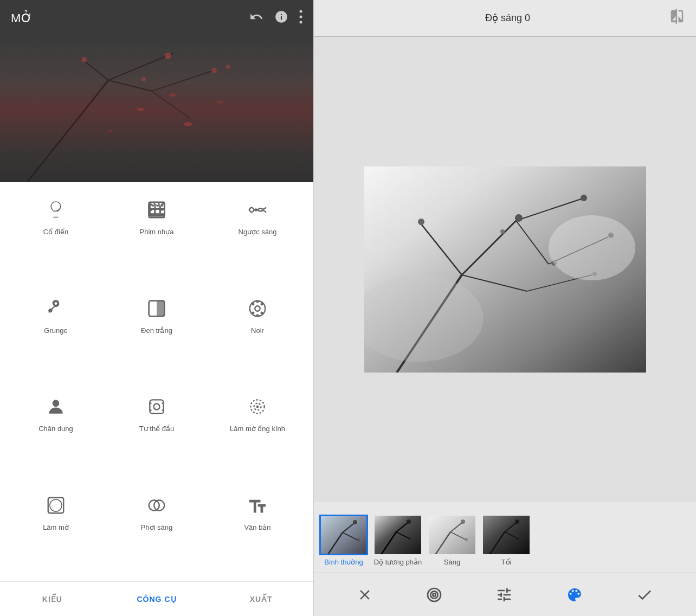 The image size is (696, 616). Describe the element at coordinates (257, 240) in the screenshot. I see `tool-nguoc-sang: Ngược sáng` at that location.